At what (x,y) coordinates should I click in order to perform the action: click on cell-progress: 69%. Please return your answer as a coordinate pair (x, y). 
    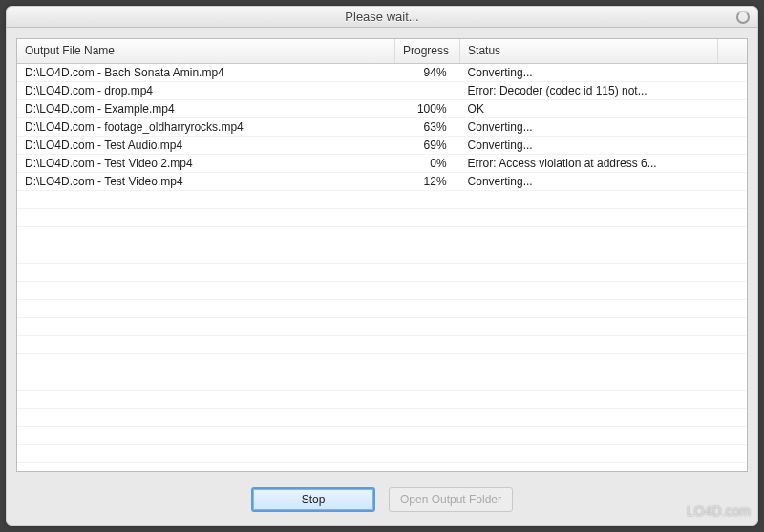
    Looking at the image, I should click on (428, 145).